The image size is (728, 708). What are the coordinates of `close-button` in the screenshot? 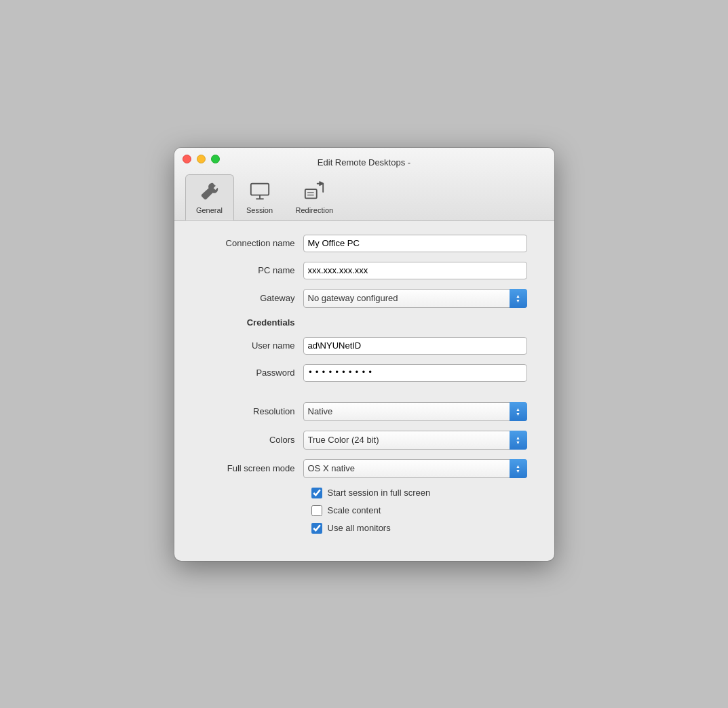 It's located at (187, 159).